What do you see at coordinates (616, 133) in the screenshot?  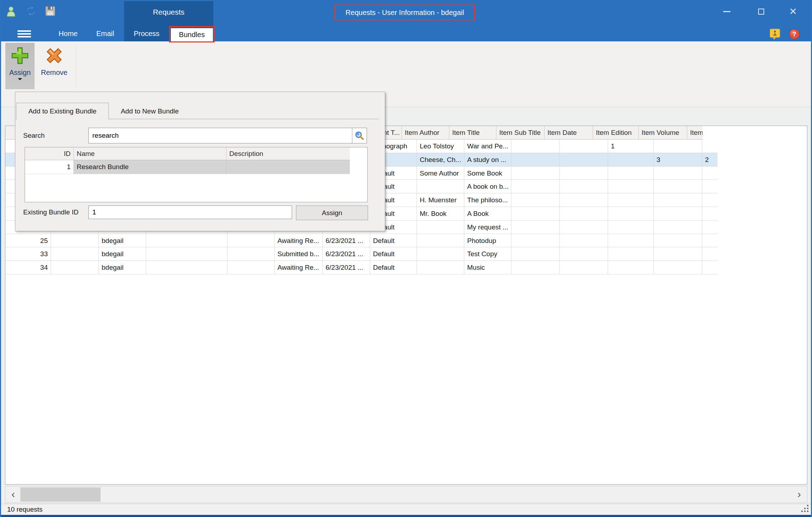 I see `header-cell: Item Edition` at bounding box center [616, 133].